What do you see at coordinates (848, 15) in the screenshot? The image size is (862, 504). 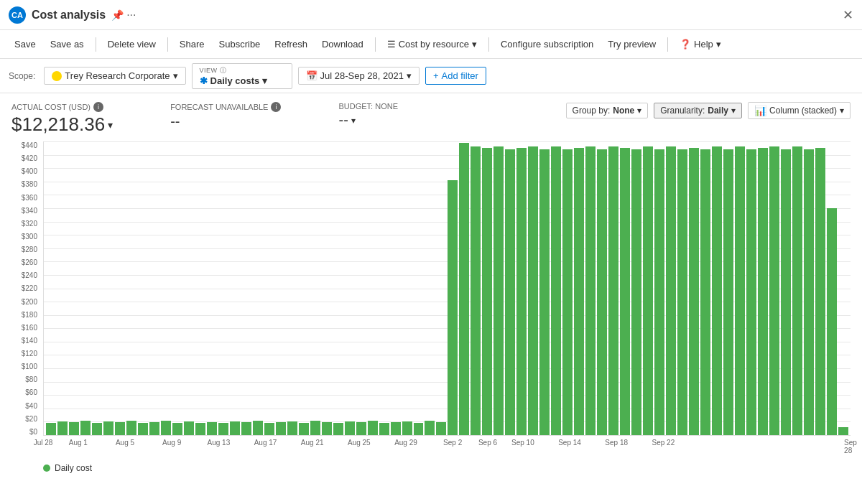 I see `close-icon: ✕` at bounding box center [848, 15].